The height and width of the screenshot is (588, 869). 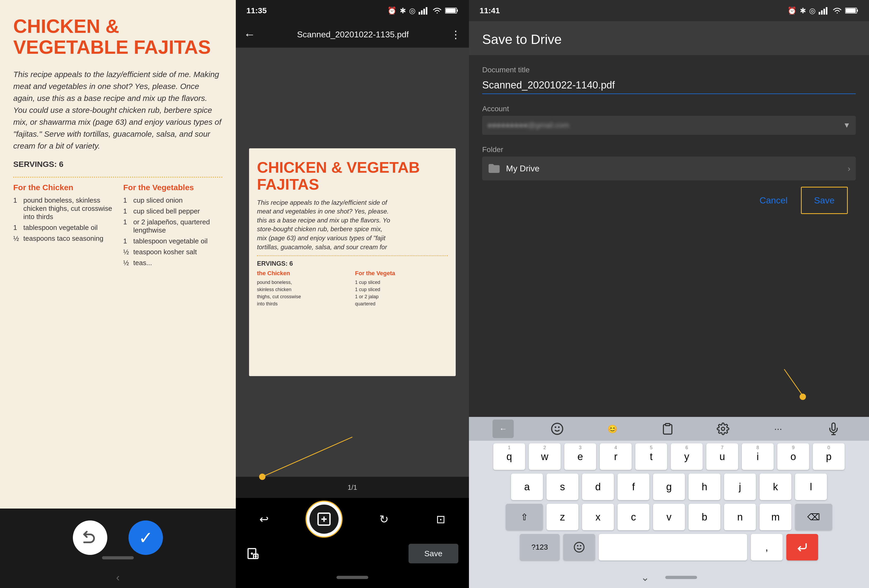 What do you see at coordinates (673, 547) in the screenshot?
I see `space-key` at bounding box center [673, 547].